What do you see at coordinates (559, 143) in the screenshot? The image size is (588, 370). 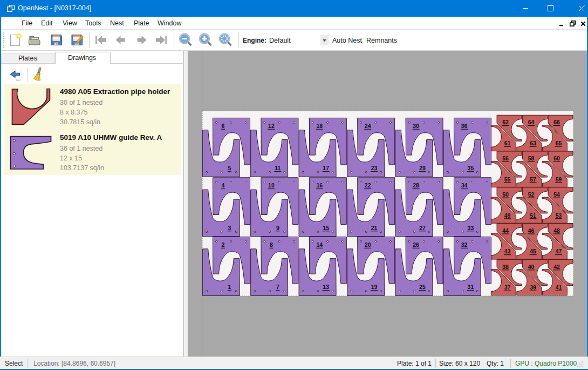 I see `svg-text: 65` at bounding box center [559, 143].